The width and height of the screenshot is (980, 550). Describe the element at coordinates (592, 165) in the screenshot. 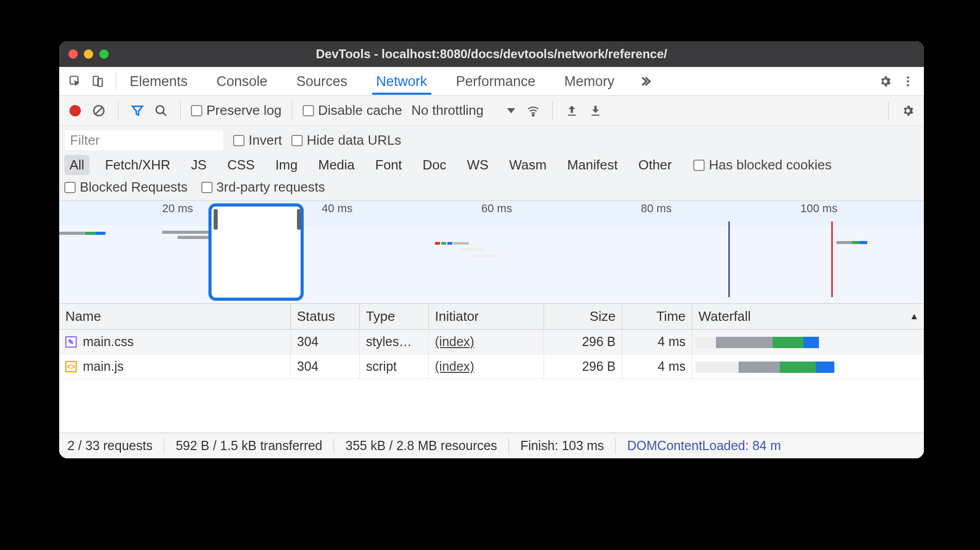

I see `type-manifest: Manifest` at that location.